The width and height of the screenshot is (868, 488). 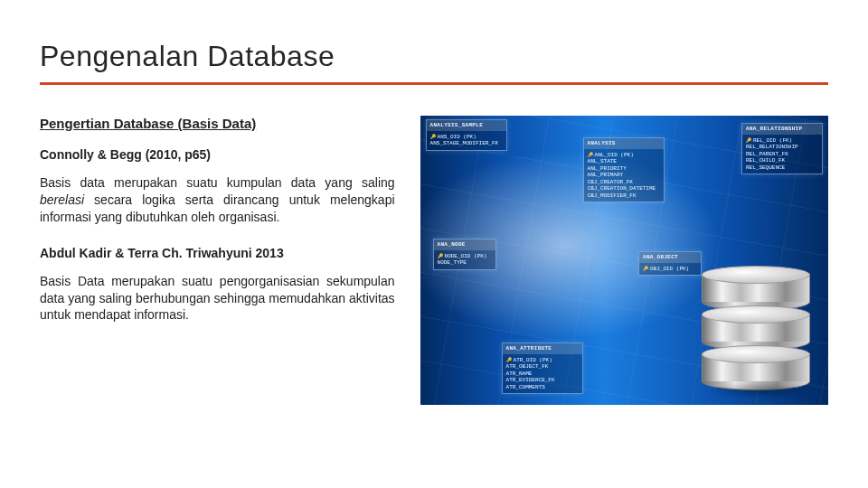 What do you see at coordinates (782, 148) in the screenshot?
I see `er-table-relationship: ANA_RELATIONSHIP REL_OID (FK) REL_RELATI…` at bounding box center [782, 148].